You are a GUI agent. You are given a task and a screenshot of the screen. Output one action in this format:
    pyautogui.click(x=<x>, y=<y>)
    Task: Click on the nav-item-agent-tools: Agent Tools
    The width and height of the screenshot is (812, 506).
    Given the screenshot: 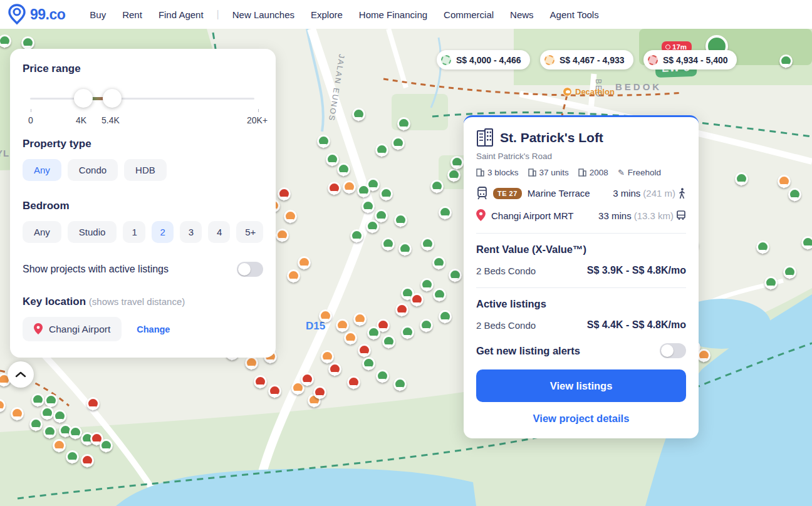 What is the action you would take?
    pyautogui.click(x=575, y=15)
    